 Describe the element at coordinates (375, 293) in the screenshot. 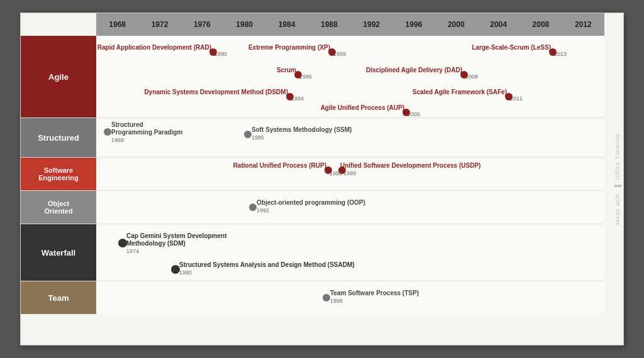

I see `svg-text: Team Software Process (TSP)` at that location.